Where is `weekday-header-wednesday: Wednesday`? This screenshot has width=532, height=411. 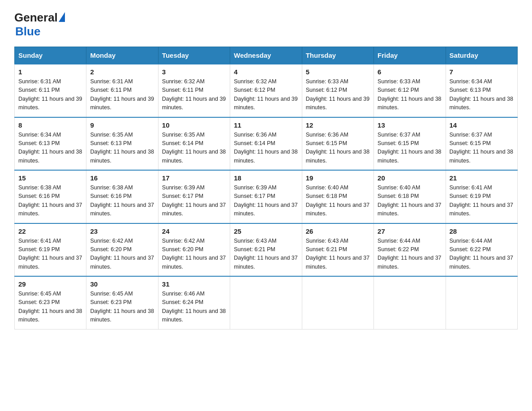
weekday-header-wednesday: Wednesday is located at coordinates (266, 56).